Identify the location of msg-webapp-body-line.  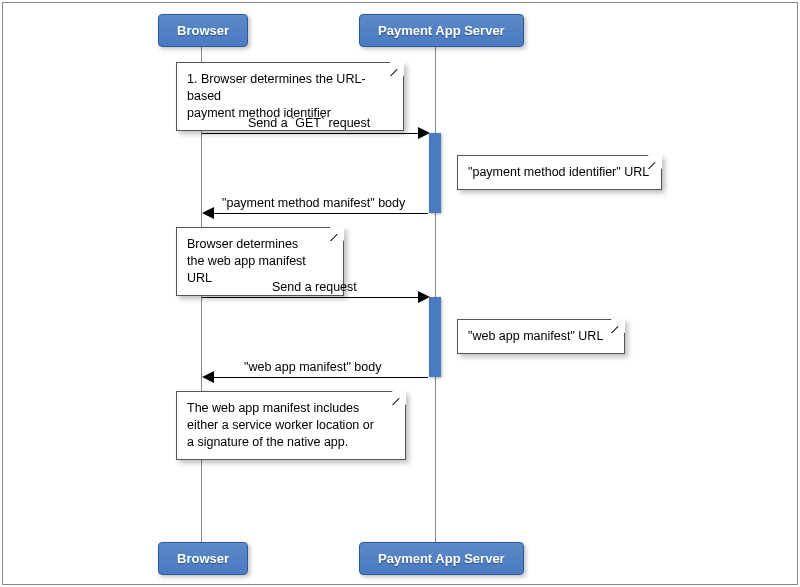
(320, 378).